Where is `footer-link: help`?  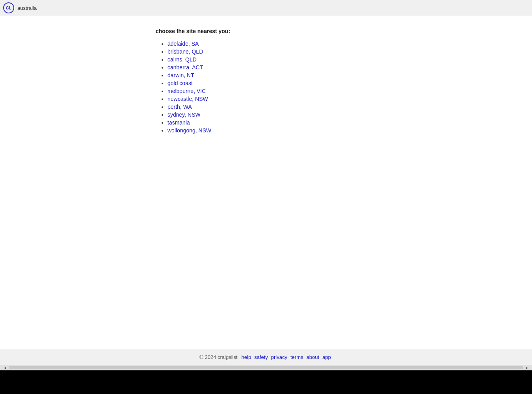 footer-link: help is located at coordinates (247, 357).